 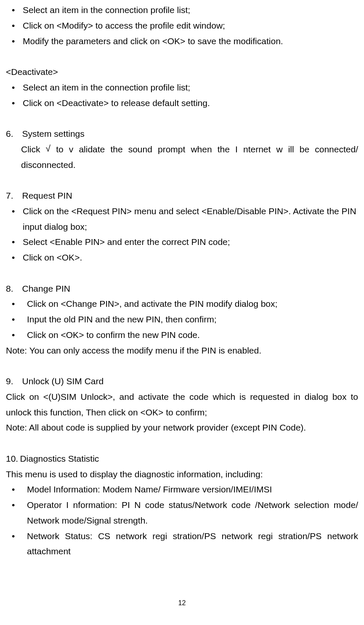 I want to click on list-item: Select <Enable PIN> and enter the correc…, so click(x=182, y=242).